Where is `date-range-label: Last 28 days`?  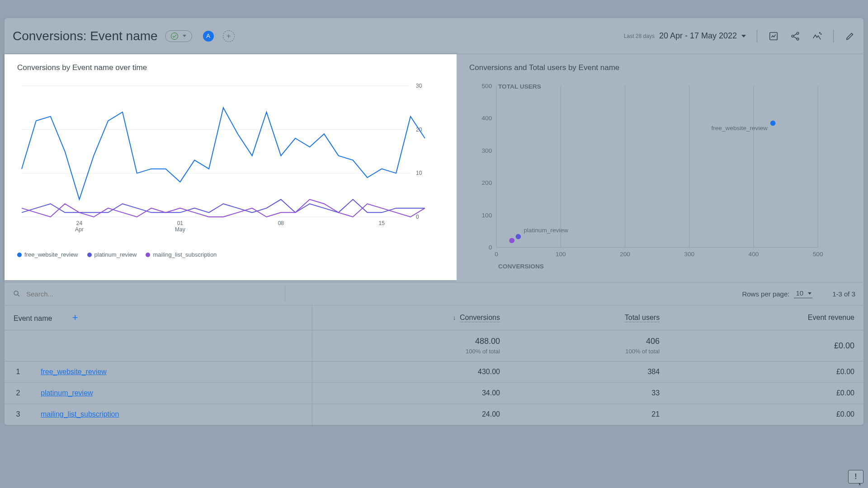
date-range-label: Last 28 days is located at coordinates (639, 36).